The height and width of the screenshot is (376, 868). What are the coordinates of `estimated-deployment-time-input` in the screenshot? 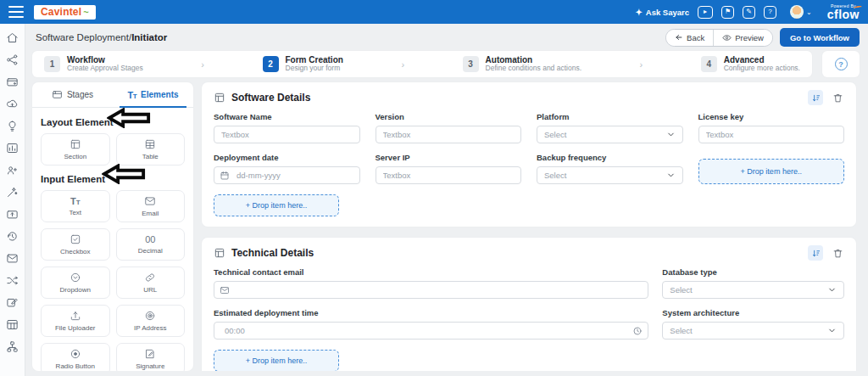 It's located at (431, 331).